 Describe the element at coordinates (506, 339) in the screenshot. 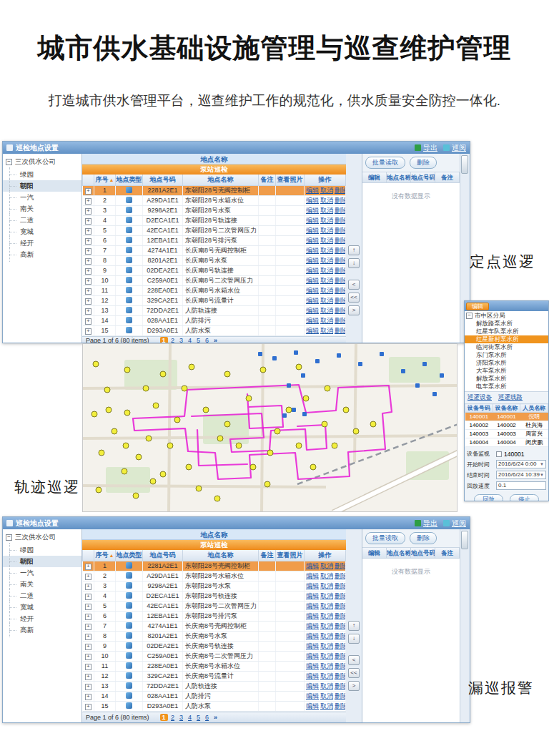

I see `station-tree-item: 红星新村泵水所` at that location.